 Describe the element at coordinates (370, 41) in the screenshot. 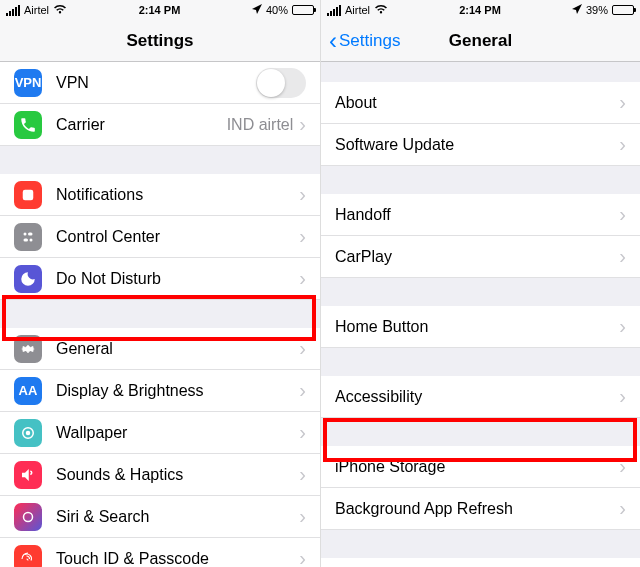

I see `back-label: Settings` at that location.